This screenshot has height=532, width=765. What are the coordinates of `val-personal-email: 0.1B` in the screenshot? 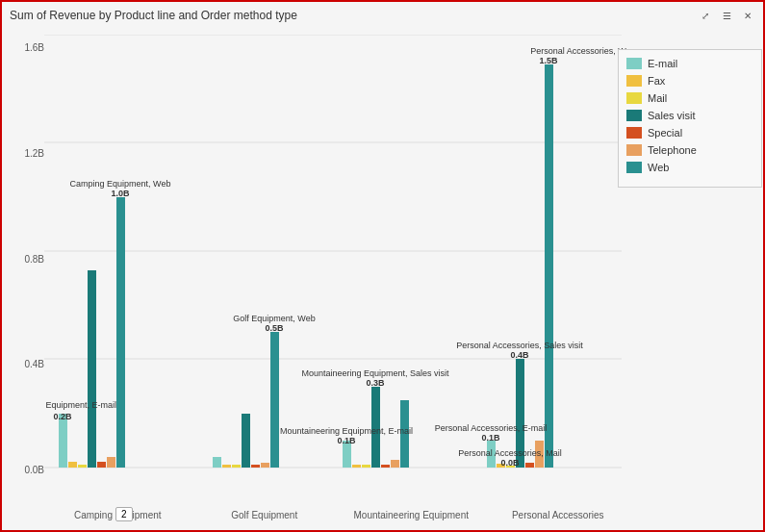 It's located at (491, 438).